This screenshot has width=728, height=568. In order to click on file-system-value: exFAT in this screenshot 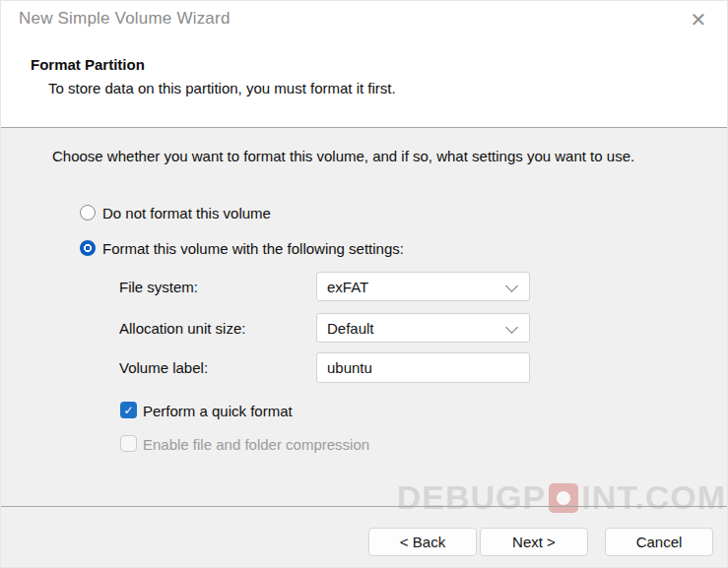, I will do `click(348, 287)`.